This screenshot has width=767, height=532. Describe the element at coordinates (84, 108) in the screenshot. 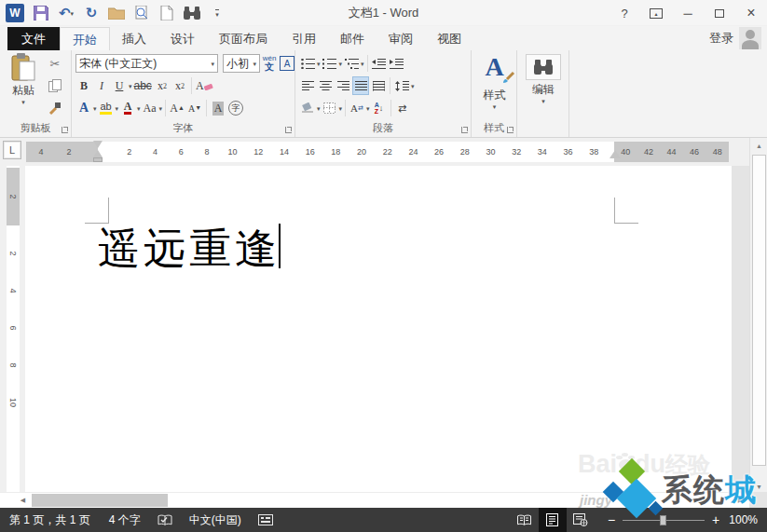

I see `text-effects-button: A` at that location.